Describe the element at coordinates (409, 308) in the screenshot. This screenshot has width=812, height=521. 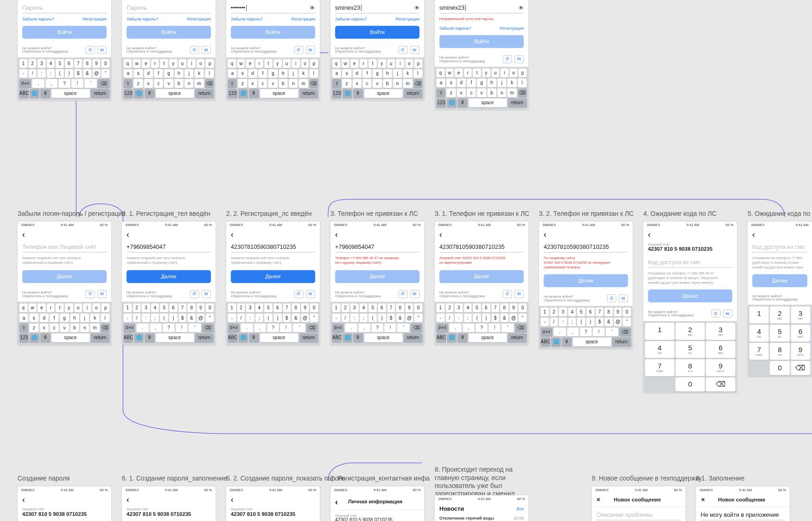
I see `keyboard-key: 9` at that location.